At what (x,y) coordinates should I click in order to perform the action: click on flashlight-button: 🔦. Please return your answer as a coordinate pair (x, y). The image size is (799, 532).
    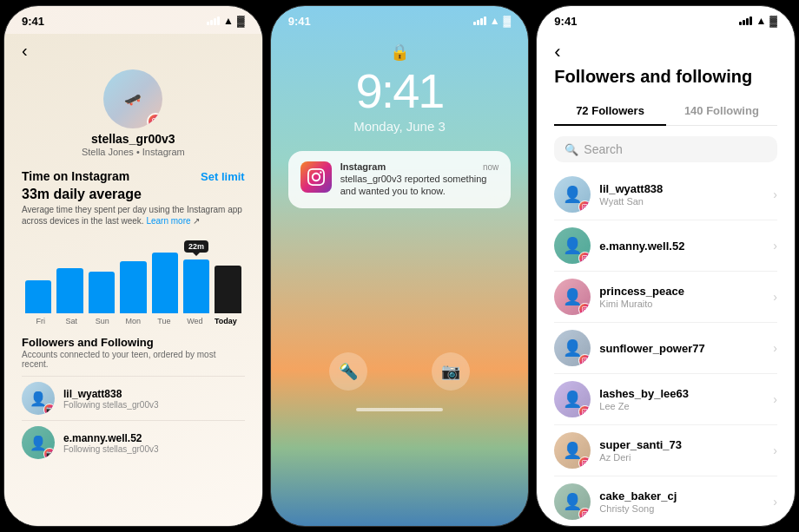
    Looking at the image, I should click on (348, 371).